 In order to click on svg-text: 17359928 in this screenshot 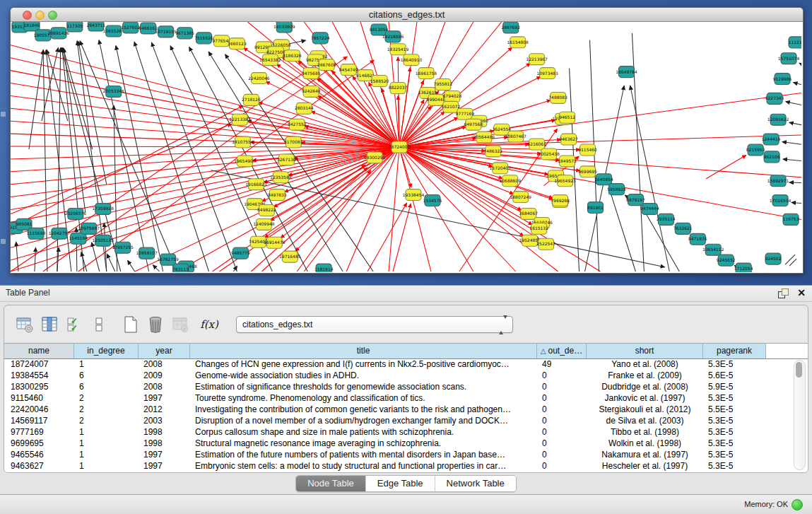, I will do `click(103, 209)`.